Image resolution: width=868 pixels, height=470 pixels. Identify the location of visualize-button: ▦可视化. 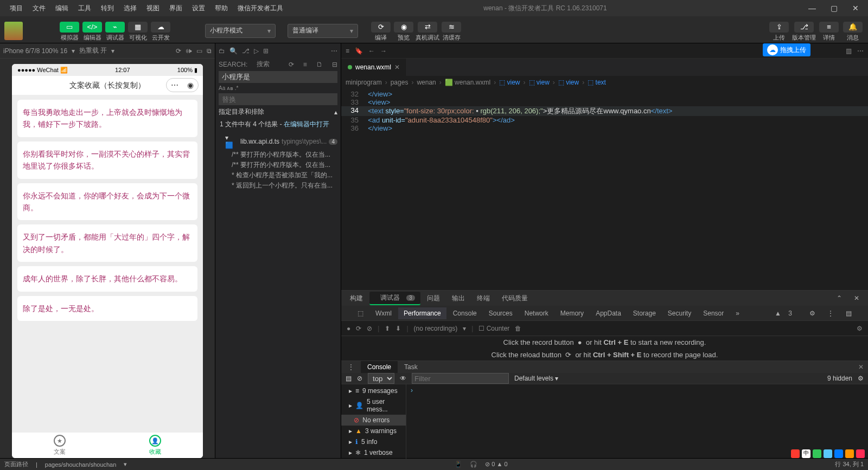
(138, 31).